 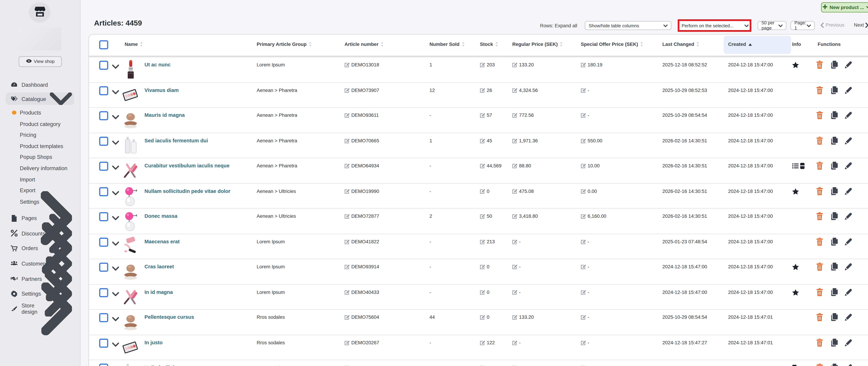 I want to click on sidebar-subitem-import: Import, so click(x=40, y=179).